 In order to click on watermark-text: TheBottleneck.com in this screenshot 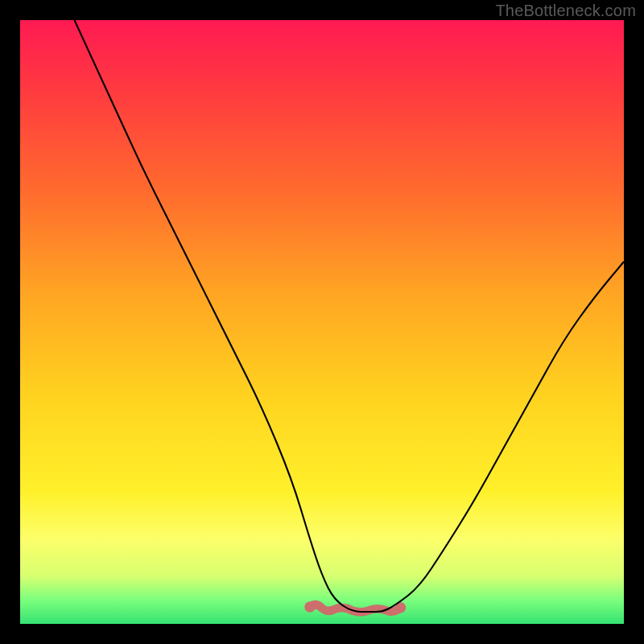, I will do `click(565, 11)`.